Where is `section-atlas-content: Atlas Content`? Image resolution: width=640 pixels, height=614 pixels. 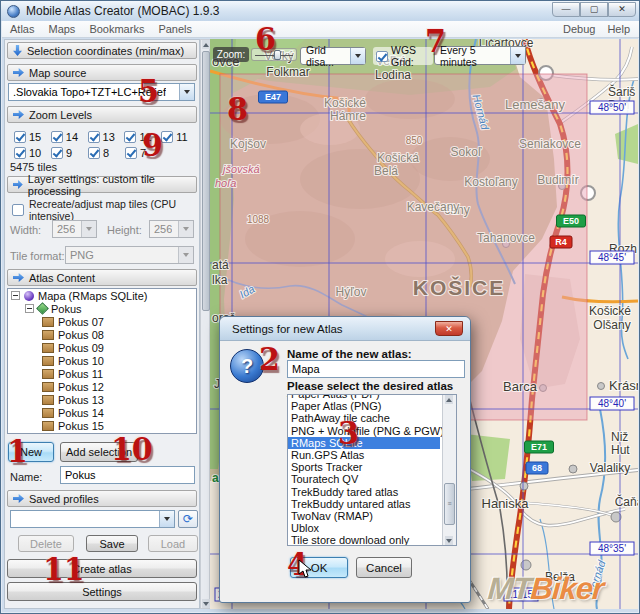 section-atlas-content: Atlas Content is located at coordinates (102, 278).